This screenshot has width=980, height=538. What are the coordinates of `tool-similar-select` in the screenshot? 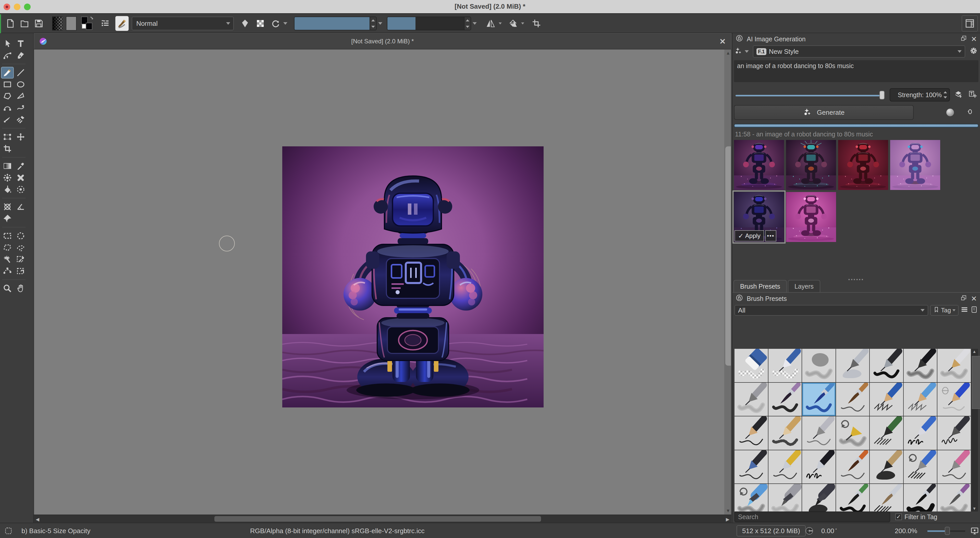 It's located at (8, 259).